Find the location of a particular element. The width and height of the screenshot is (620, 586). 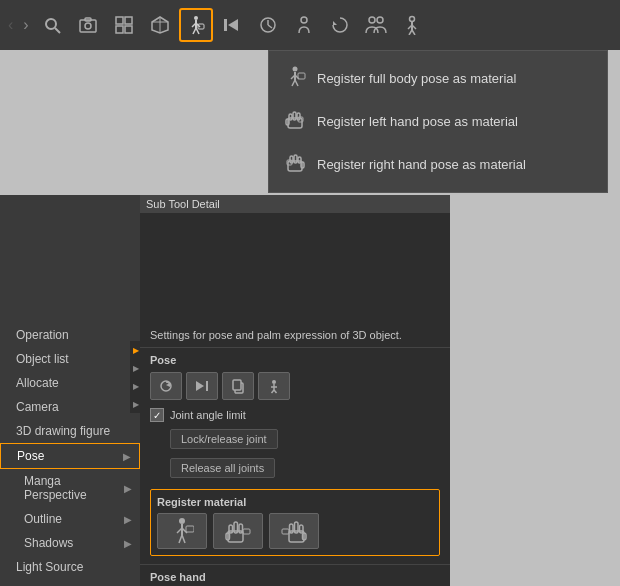

pose-hand-section-header: Pose hand is located at coordinates (295, 574).